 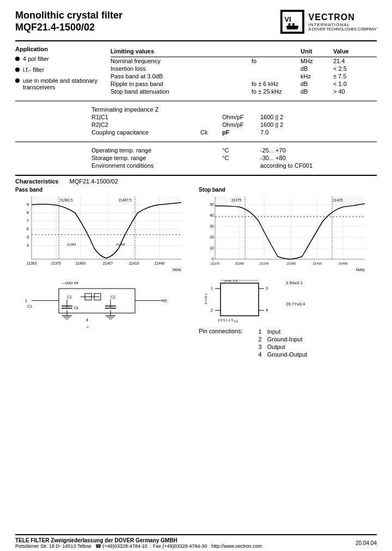 What do you see at coordinates (28, 212) in the screenshot?
I see `svg-text: 8` at bounding box center [28, 212].